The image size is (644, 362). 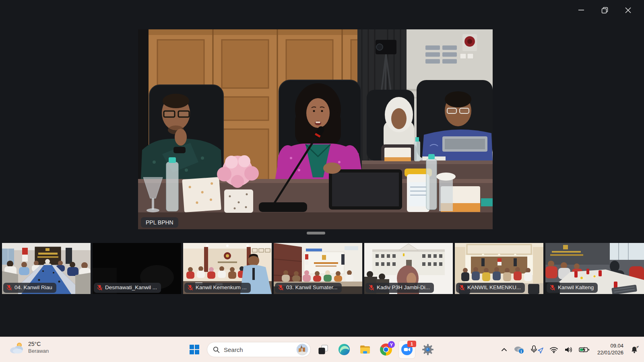 I want to click on main-video-name-tag: PPL BPHN, so click(x=159, y=222).